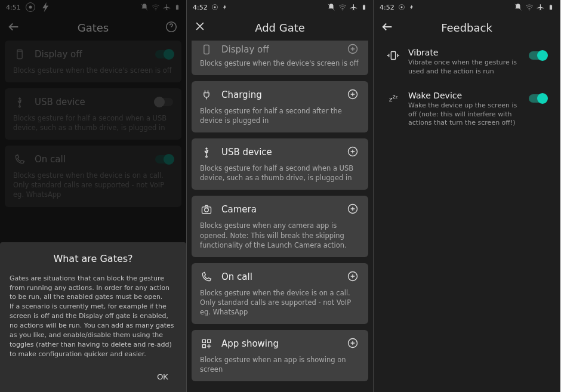  What do you see at coordinates (280, 277) in the screenshot?
I see `gate-title: On call` at bounding box center [280, 277].